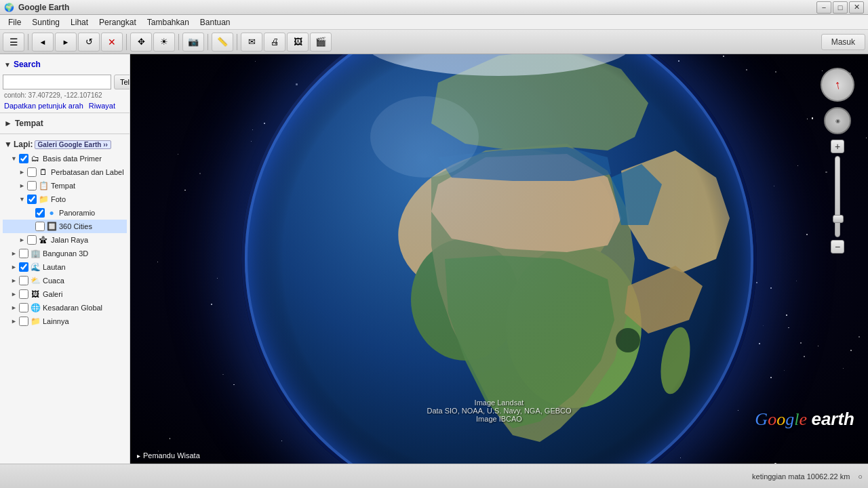 Image resolution: width=868 pixels, height=488 pixels. What do you see at coordinates (65, 159) in the screenshot?
I see `layer-basis-data-primer: ▼ 🗂 Basis data Primer` at bounding box center [65, 159].